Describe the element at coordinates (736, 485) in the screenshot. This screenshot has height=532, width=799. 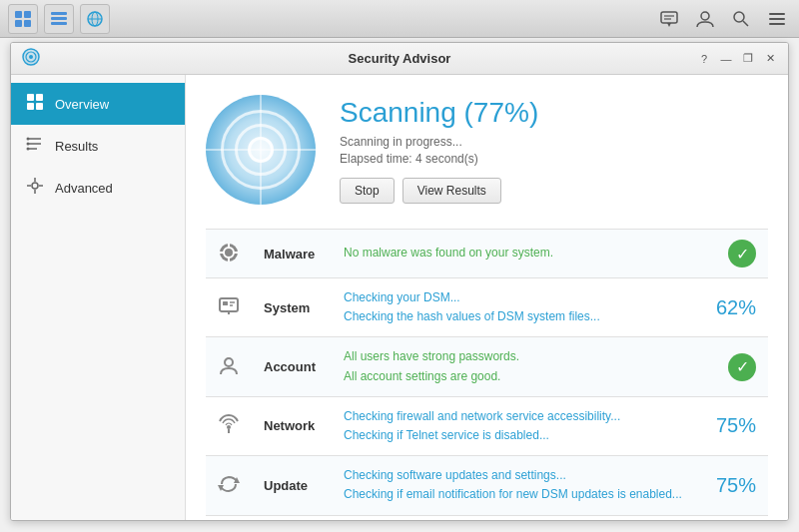
I see `category-result-update: 75%` at that location.